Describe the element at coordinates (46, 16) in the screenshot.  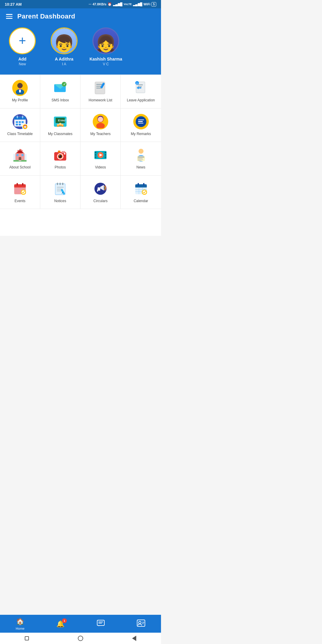
I see `page-title: Parent Dashboard` at that location.